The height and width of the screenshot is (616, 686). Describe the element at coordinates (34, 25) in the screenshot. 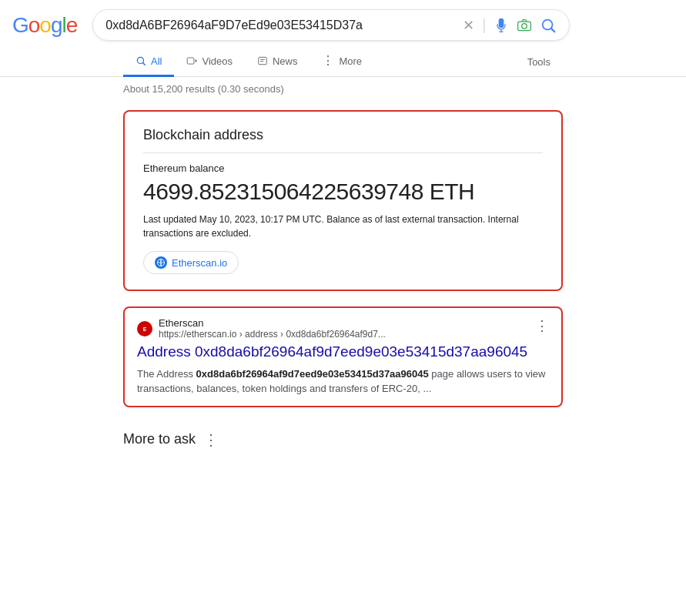

I see `logo-o1: o` at that location.